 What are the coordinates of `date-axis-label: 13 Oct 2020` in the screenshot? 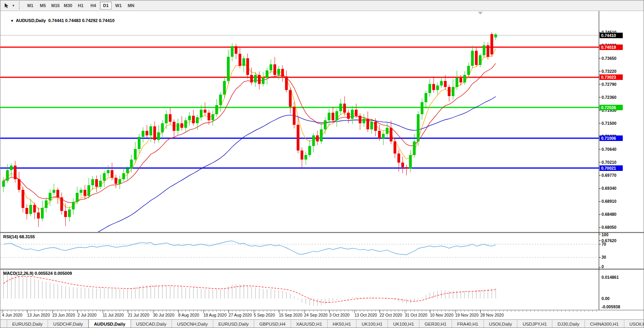 It's located at (366, 315).